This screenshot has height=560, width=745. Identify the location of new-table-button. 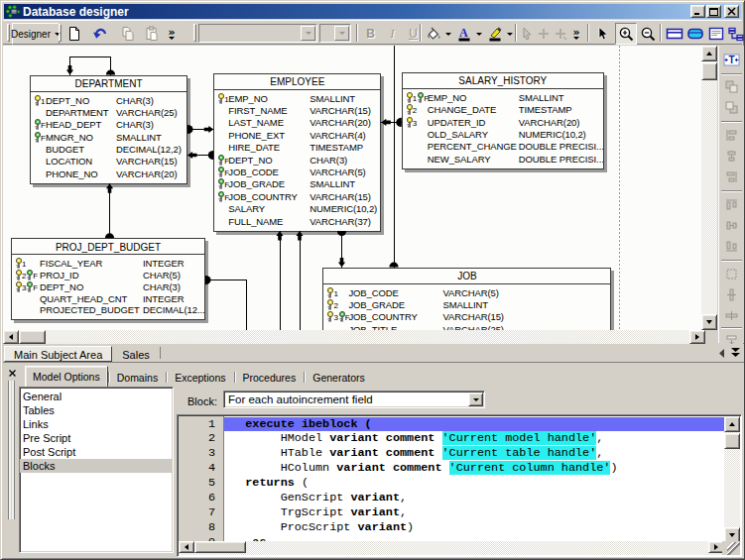
(675, 34).